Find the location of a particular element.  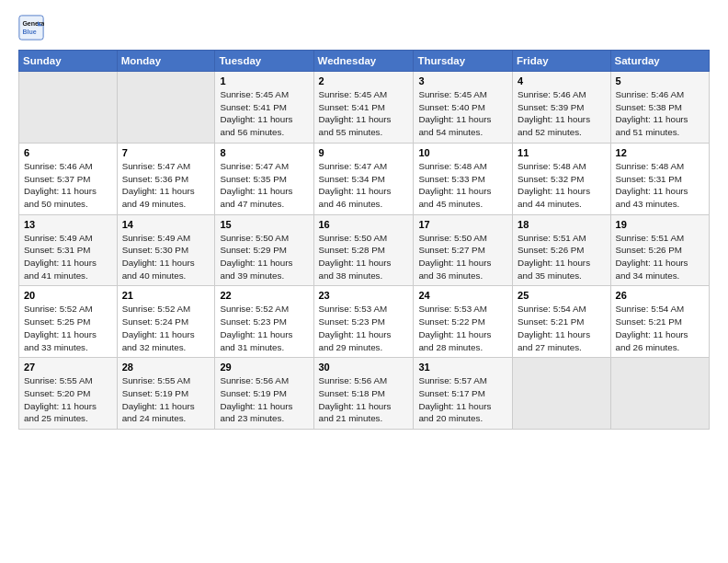

day-number: 13 is located at coordinates (68, 224).